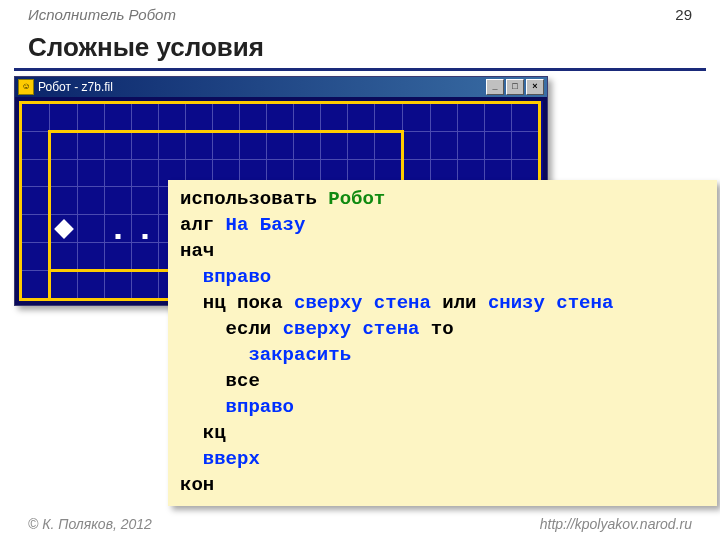 This screenshot has height=540, width=720. I want to click on footer-url: http://kpolyakov.narod.ru, so click(616, 524).